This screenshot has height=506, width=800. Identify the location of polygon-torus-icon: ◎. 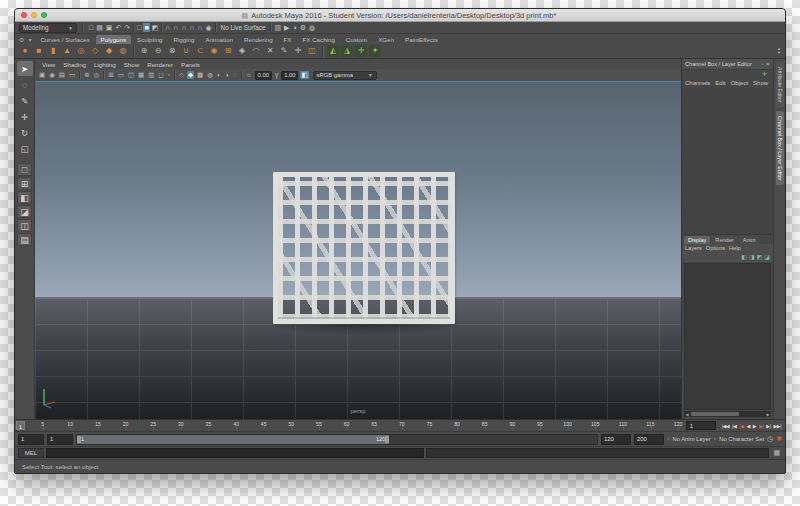
(81, 51).